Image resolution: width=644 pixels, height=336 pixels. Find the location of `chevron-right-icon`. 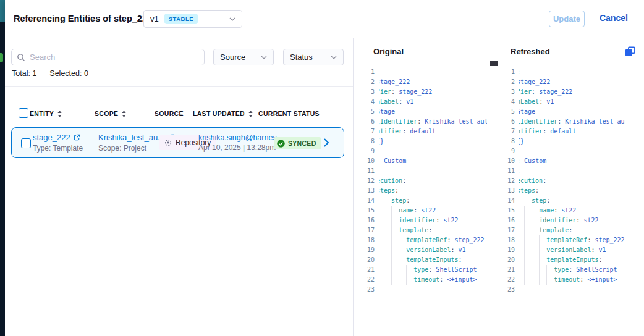

chevron-right-icon is located at coordinates (326, 144).